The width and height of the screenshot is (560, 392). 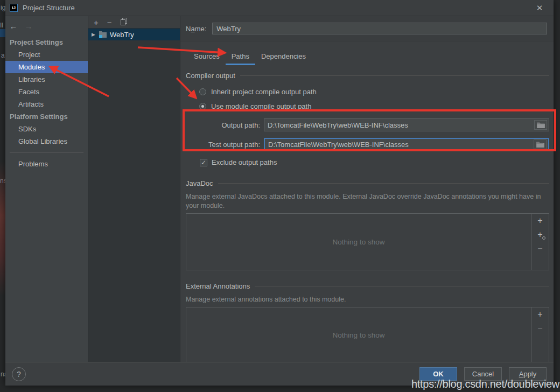 What do you see at coordinates (46, 116) in the screenshot?
I see `sidebar-section-platform-settings: Platform Settings` at bounding box center [46, 116].